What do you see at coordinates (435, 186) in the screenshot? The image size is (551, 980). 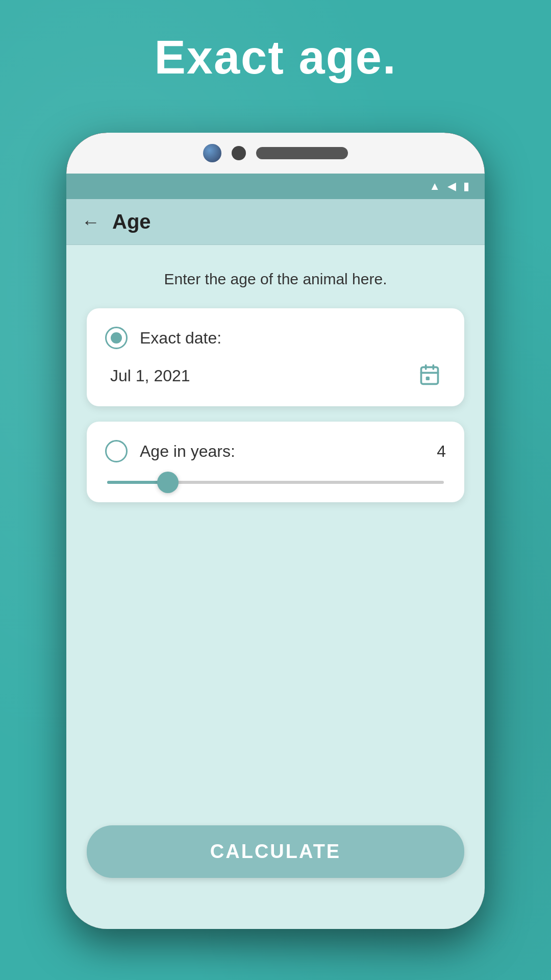 I see `wifi-icon: ▲` at bounding box center [435, 186].